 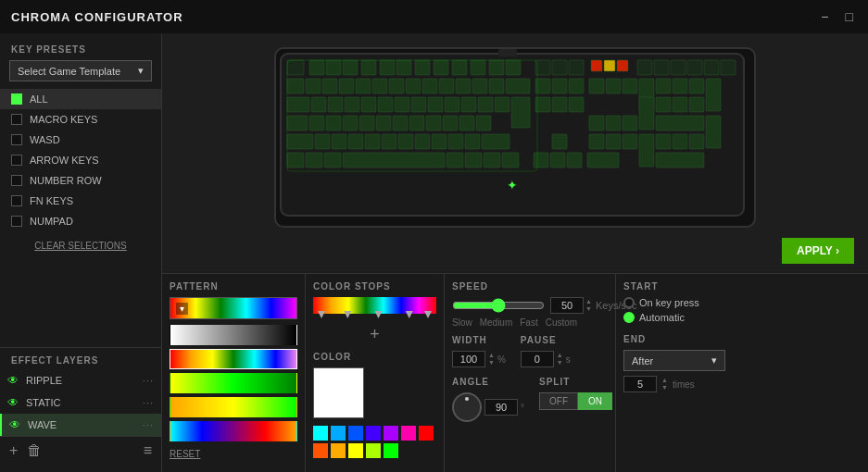 I want to click on color-stops-bar, so click(x=374, y=305).